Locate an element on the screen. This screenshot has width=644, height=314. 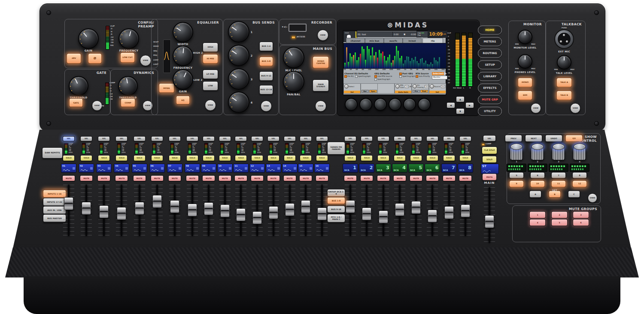
nav-right-button: ▶ is located at coordinates (470, 105).